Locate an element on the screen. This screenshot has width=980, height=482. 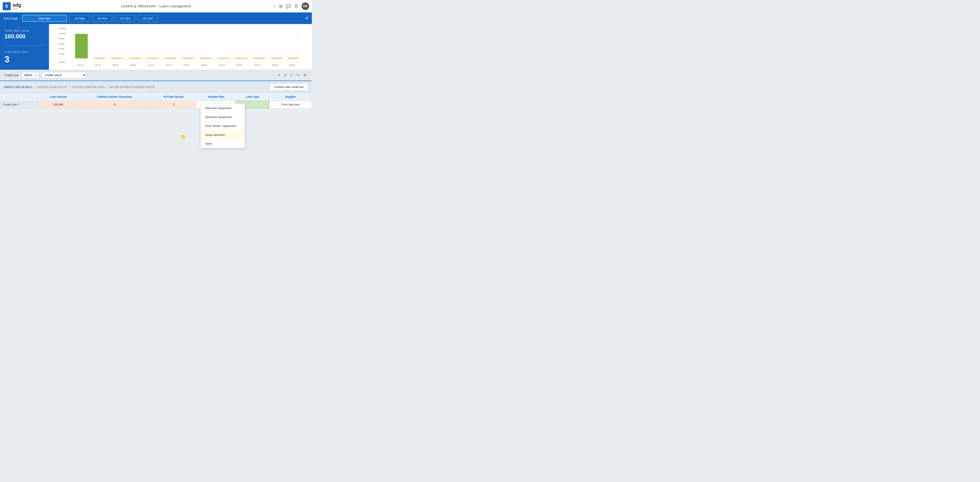
tab-define-euribor: DEFINE EURIBOR INTEREST RATES is located at coordinates (133, 87).